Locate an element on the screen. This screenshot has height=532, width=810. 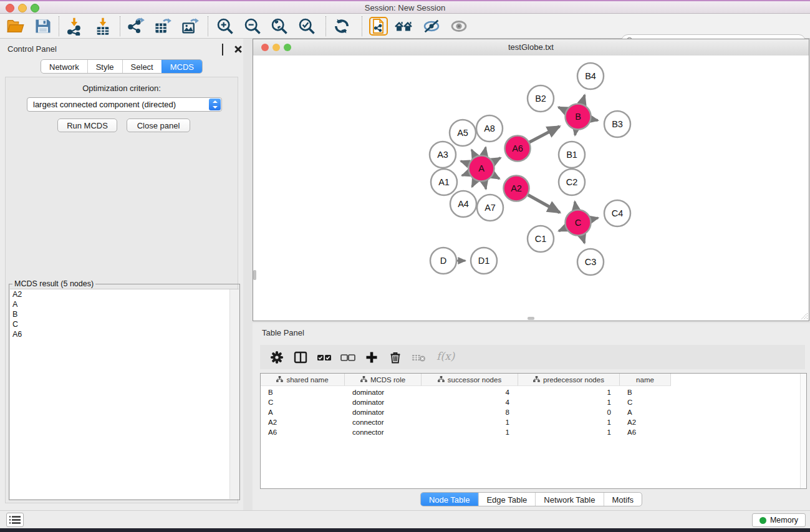
graph-node-A3: A3 is located at coordinates (443, 155).